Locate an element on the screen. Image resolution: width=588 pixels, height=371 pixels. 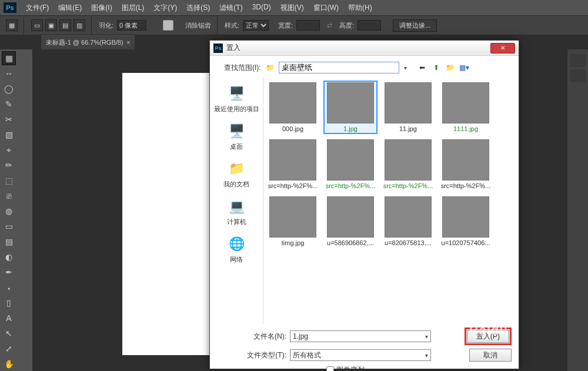
file-item: timg.jpg is located at coordinates (293, 221).